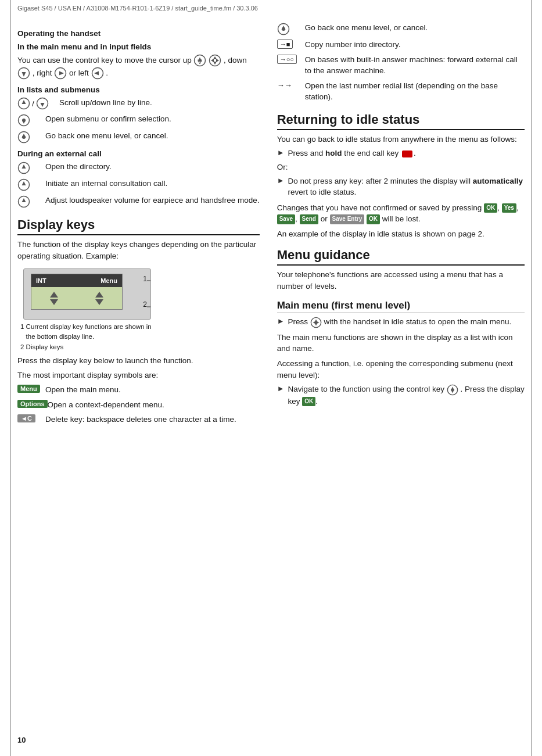  What do you see at coordinates (531, 378) in the screenshot?
I see `page-border-right` at bounding box center [531, 378].